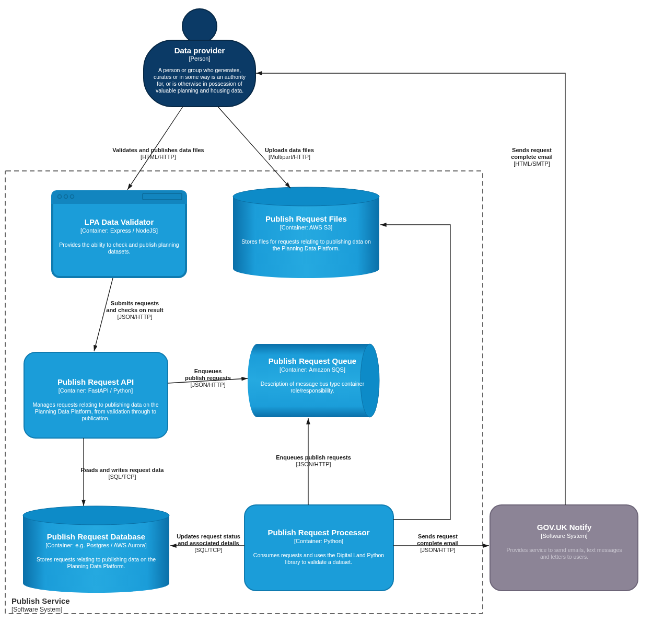 Image resolution: width=664 pixels, height=644 pixels. I want to click on label-validates: Validates and publishes data files, so click(158, 150).